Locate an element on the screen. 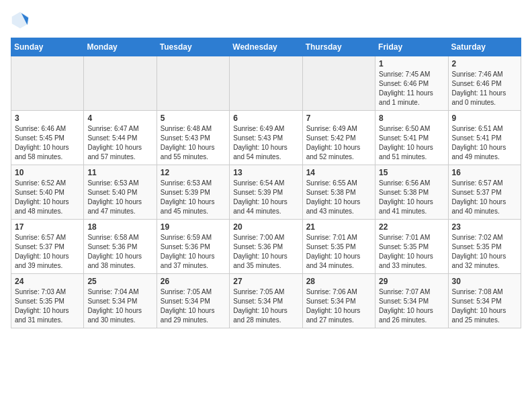 The image size is (532, 411). cell-text: Sunset: 5:39 PM is located at coordinates (193, 193).